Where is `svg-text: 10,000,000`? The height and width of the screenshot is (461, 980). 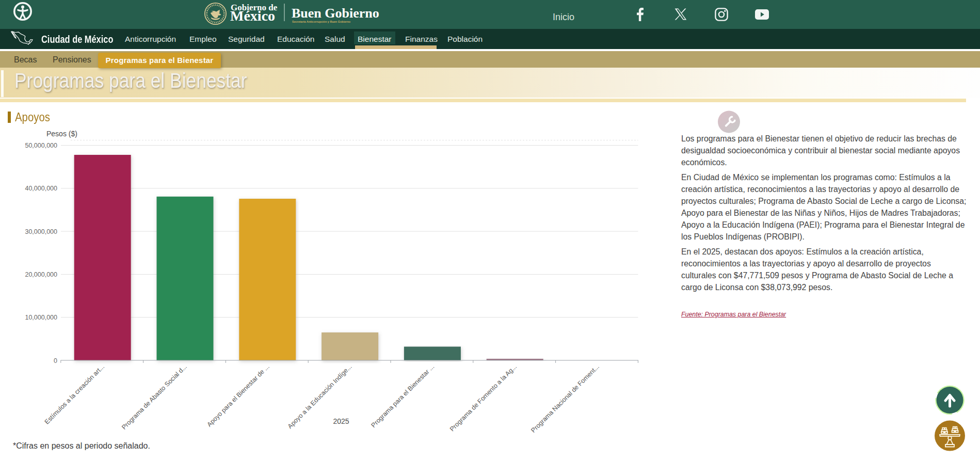 svg-text: 10,000,000 is located at coordinates (41, 317).